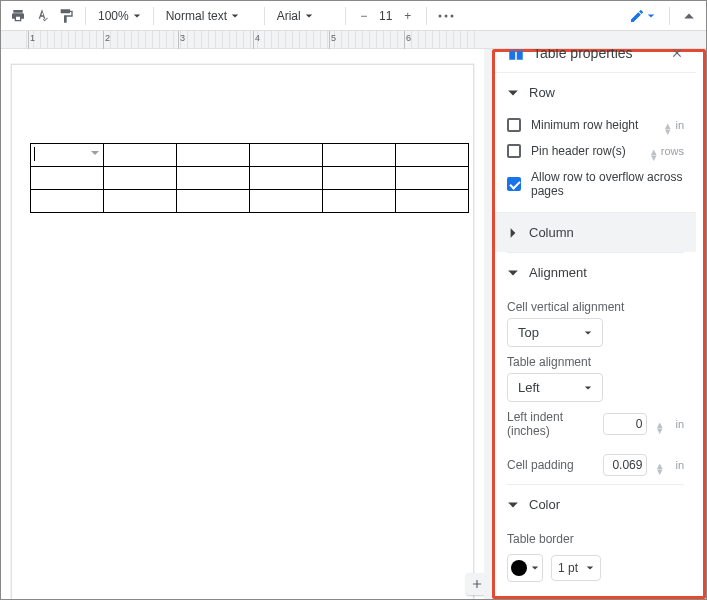 This screenshot has width=707, height=600. I want to click on font-size-group: − 11 +, so click(386, 16).